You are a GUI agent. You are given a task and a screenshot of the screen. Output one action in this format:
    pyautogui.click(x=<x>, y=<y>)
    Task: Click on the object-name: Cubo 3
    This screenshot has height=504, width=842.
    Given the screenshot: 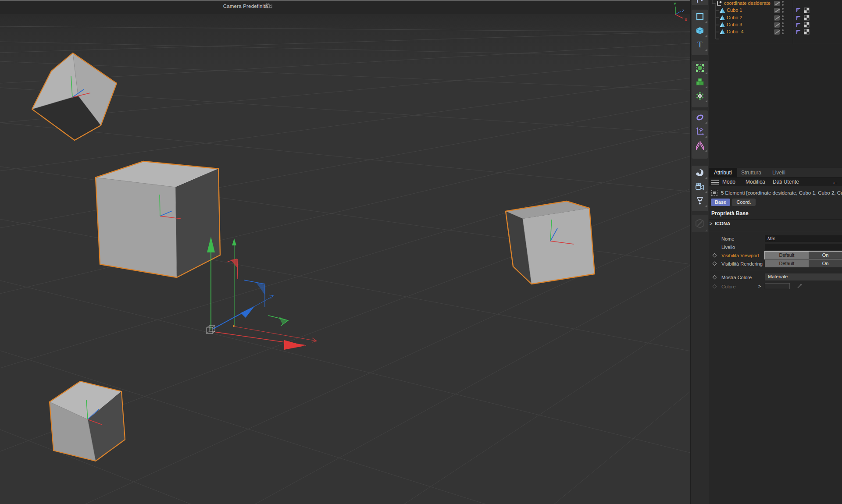 What is the action you would take?
    pyautogui.click(x=734, y=25)
    